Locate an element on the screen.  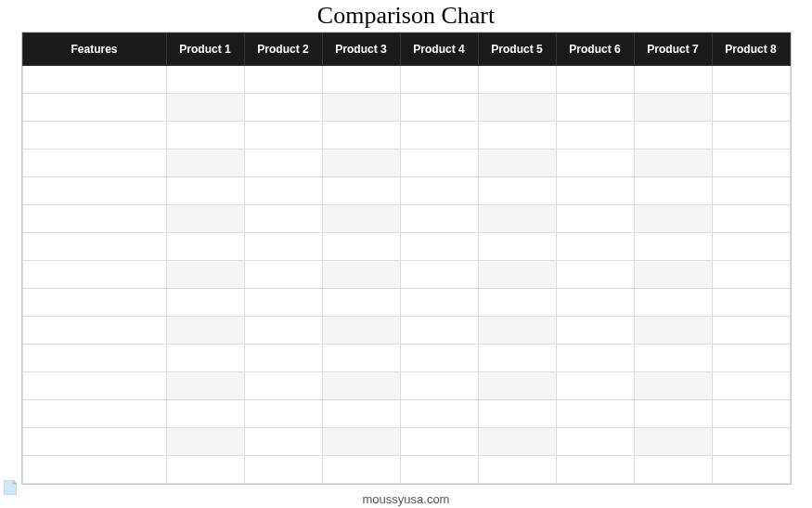
header-product-7: Product 7 is located at coordinates (673, 50).